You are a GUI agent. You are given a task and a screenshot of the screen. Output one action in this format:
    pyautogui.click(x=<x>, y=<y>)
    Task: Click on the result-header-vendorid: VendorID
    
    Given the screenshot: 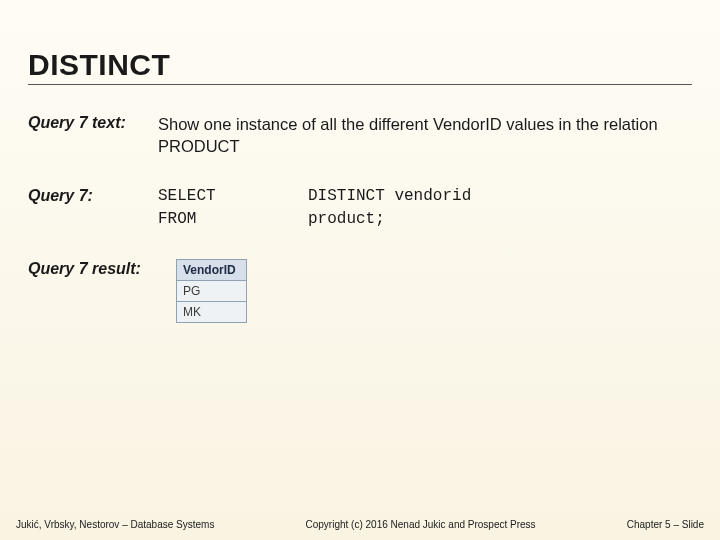 What is the action you would take?
    pyautogui.click(x=212, y=270)
    